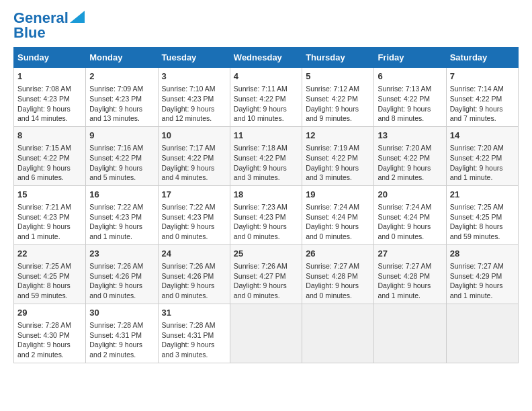 This screenshot has height=411, width=532. I want to click on calendar-cell: 29Sunrise: 7:28 AM Sunset: 4:30 PM Dayli…, so click(50, 333).